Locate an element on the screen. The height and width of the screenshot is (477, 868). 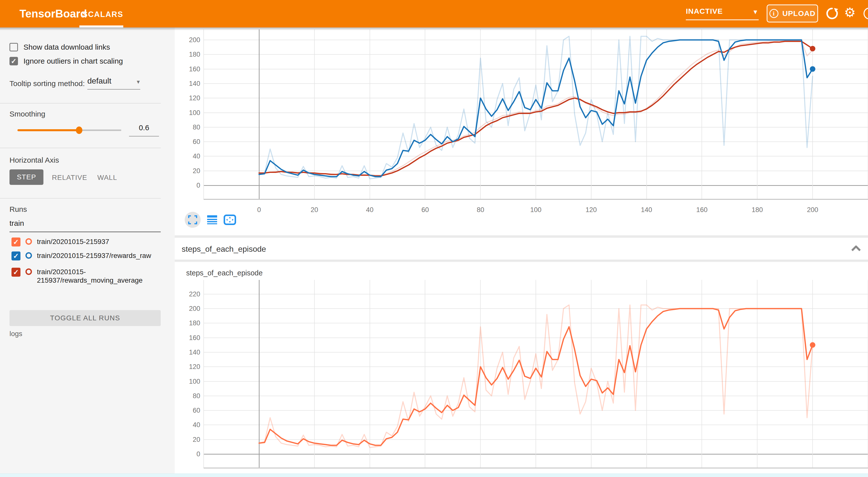
logs-label: logs is located at coordinates (16, 334).